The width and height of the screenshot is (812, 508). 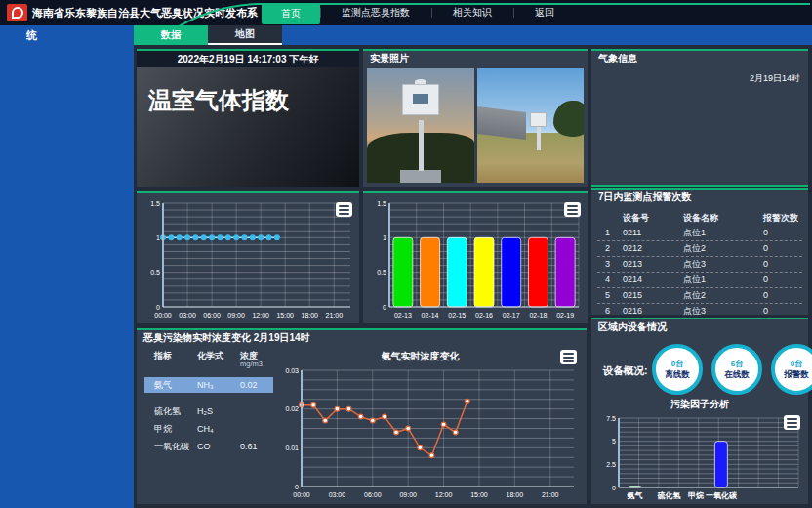 What do you see at coordinates (545, 13) in the screenshot?
I see `nav-item-link: 返回` at bounding box center [545, 13].